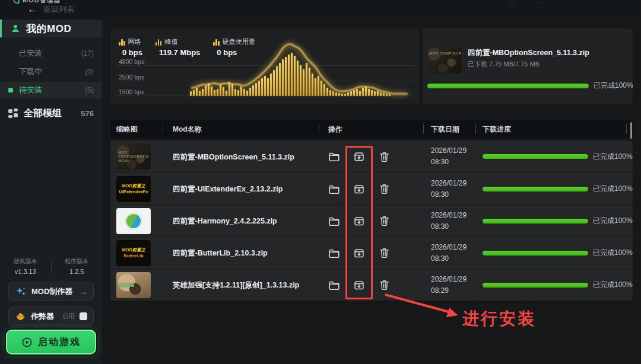 Image resolution: width=641 pixels, height=364 pixels. Describe the element at coordinates (371, 129) in the screenshot. I see `column-header-2: 操作` at that location.